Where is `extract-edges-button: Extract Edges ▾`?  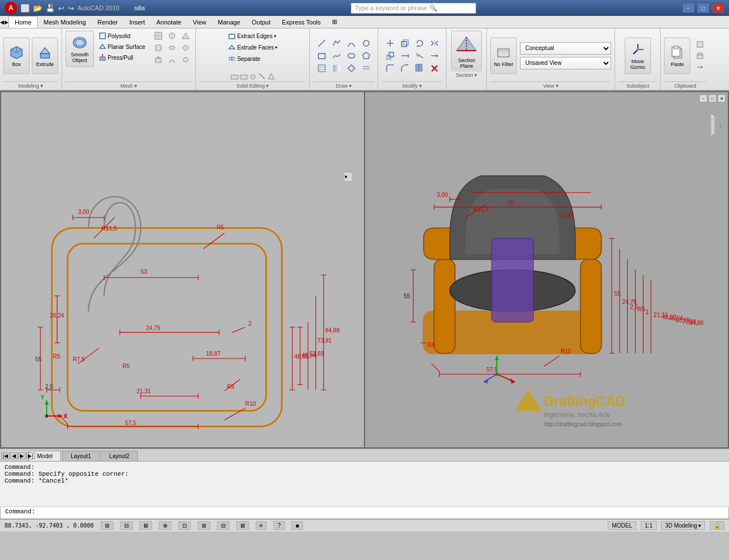
extract-edges-button: Extract Edges ▾ is located at coordinates (252, 36).